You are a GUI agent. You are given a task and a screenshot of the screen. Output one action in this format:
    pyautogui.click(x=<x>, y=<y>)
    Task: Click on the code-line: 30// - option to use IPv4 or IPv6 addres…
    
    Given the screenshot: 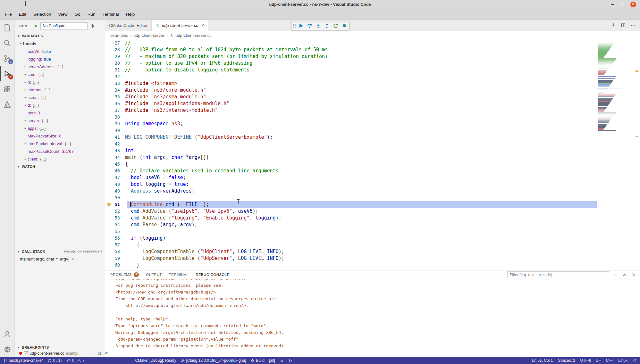 What is the action you would take?
    pyautogui.click(x=373, y=63)
    